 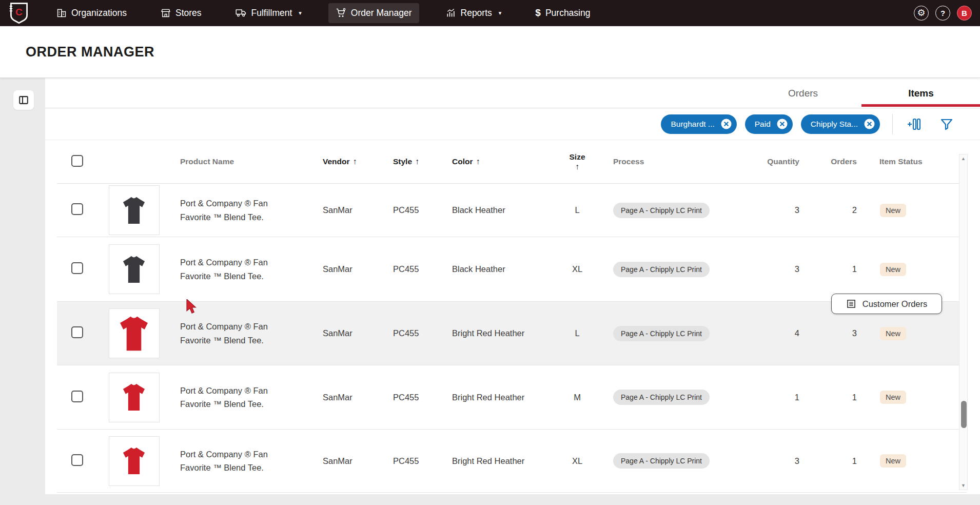 I want to click on filter-chip-label: Chipply Sta..., so click(x=834, y=124).